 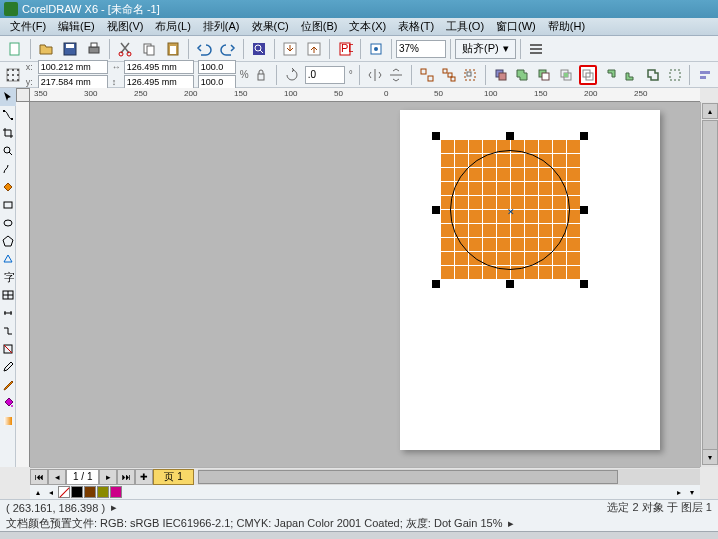 I want to click on menu-bitmaps: 位图(B), so click(x=320, y=26).